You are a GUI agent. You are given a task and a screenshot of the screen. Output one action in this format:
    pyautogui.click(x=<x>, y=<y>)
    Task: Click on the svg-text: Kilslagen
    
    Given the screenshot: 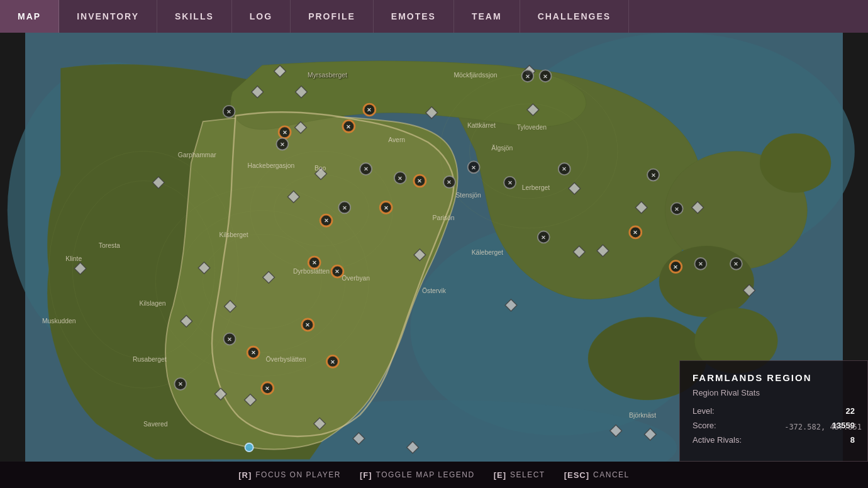 What is the action you would take?
    pyautogui.click(x=153, y=303)
    